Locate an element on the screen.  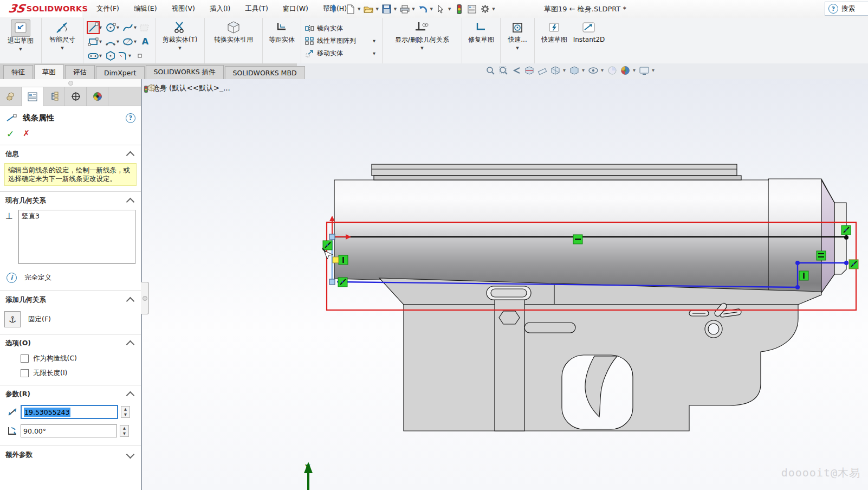
length-input: 19.53055243 is located at coordinates (69, 412).